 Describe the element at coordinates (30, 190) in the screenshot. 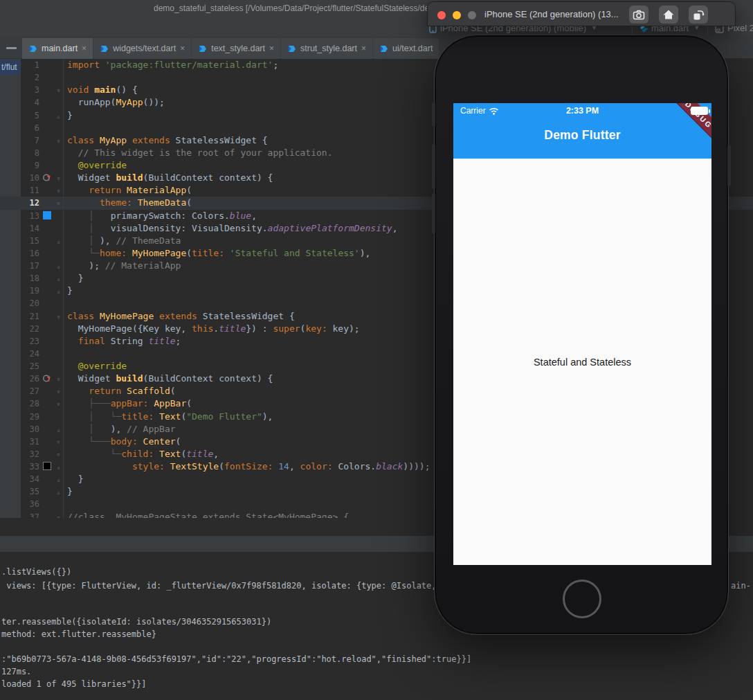

I see `line-number: 11` at that location.